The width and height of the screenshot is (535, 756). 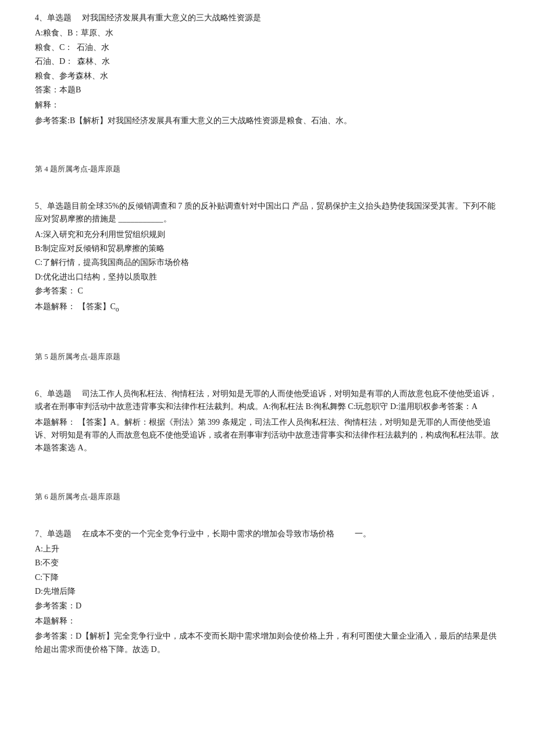 I want to click on q7-option-b: B:不变, so click(x=268, y=563).